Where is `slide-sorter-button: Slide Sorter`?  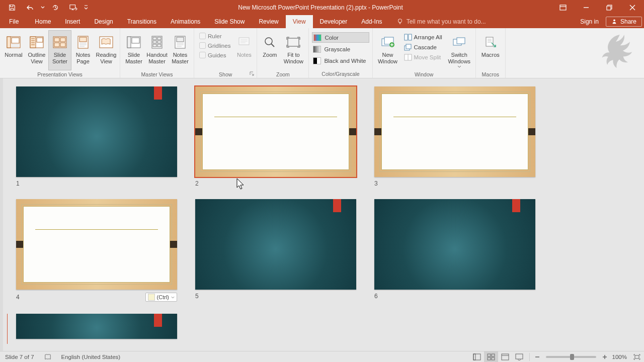
slide-sorter-button: Slide Sorter is located at coordinates (60, 50).